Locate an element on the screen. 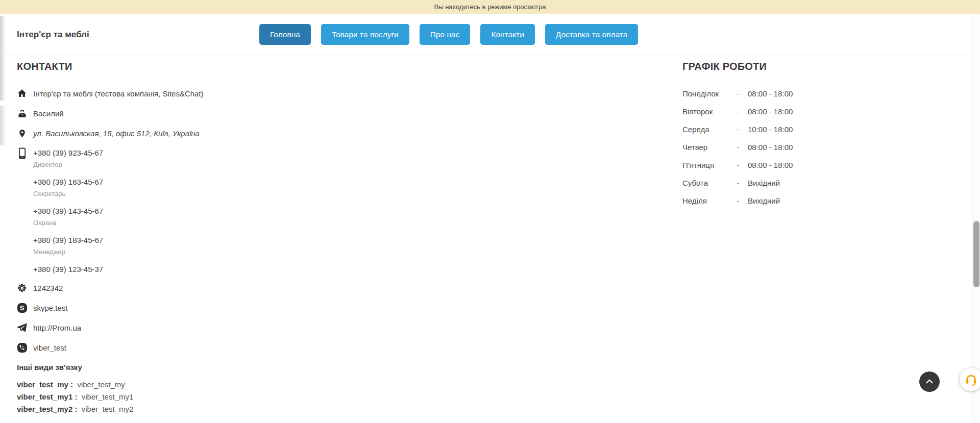  schedule-day: Понеділок is located at coordinates (709, 94).